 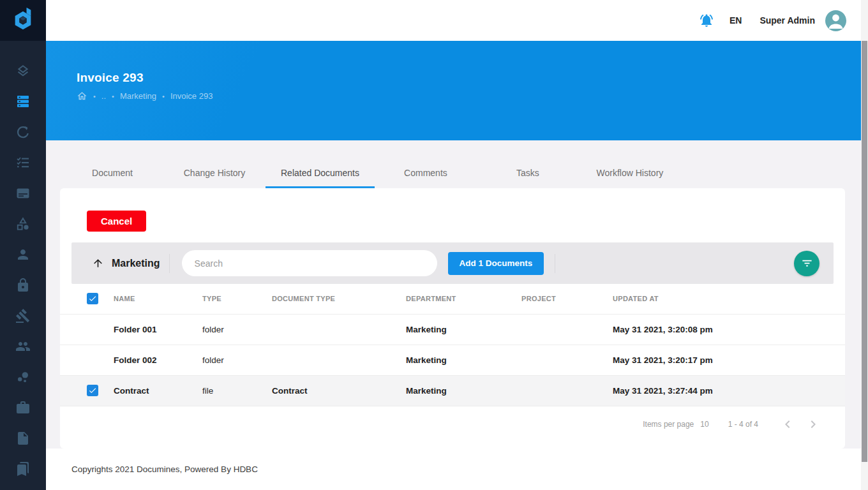 What do you see at coordinates (136, 264) in the screenshot?
I see `current-folder-label: Marketing` at bounding box center [136, 264].